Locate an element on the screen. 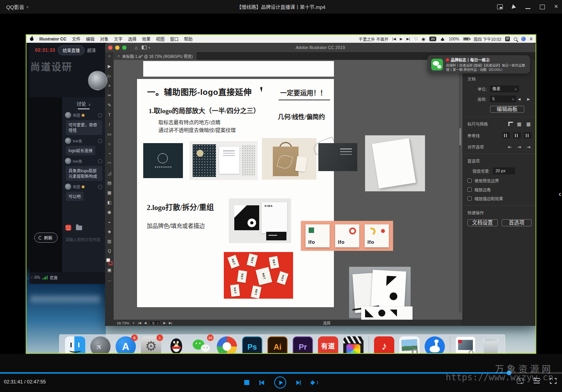 The height and width of the screenshot is (392, 562). photoshop-icon: Ps is located at coordinates (252, 345).